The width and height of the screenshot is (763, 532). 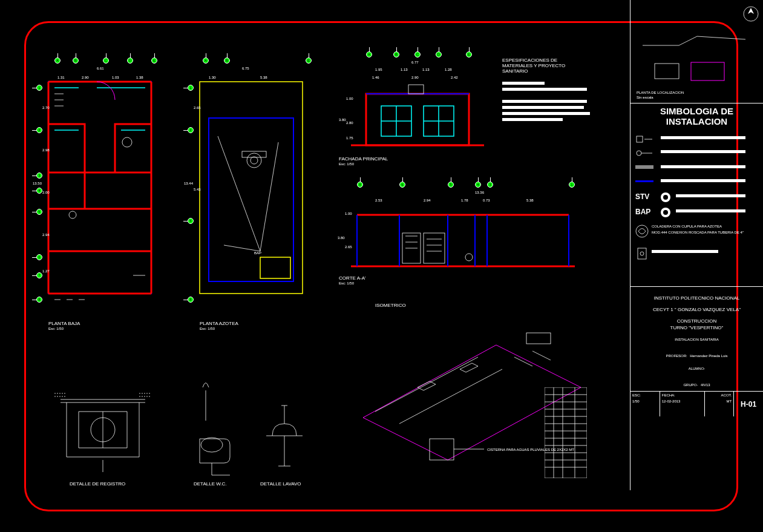 I want to click on dim: 6.77, so click(x=415, y=62).